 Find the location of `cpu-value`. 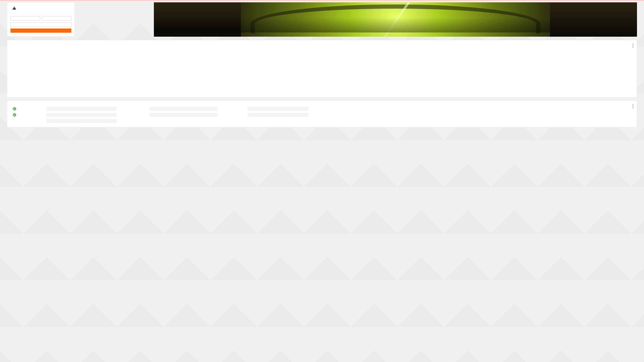

cpu-value is located at coordinates (184, 109).